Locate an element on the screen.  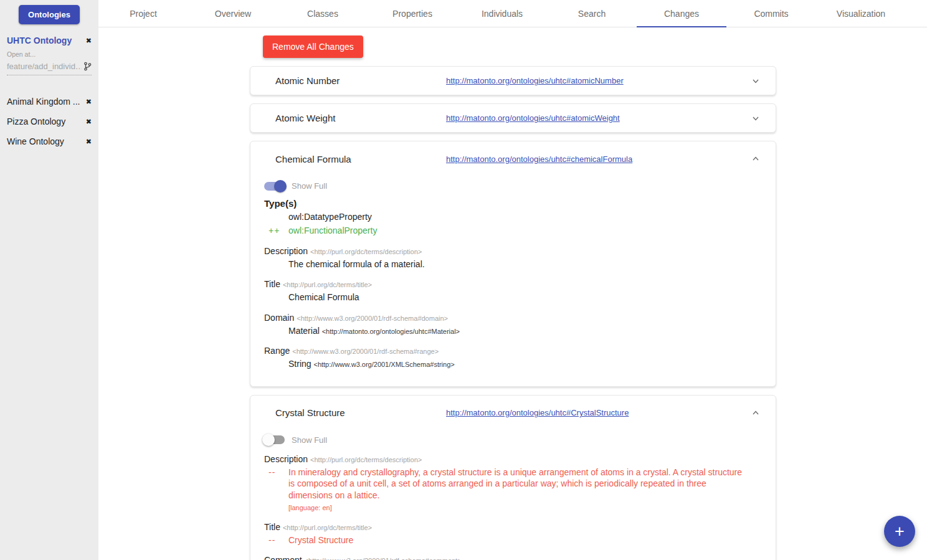
ontology-name: Animal Kingdom ... is located at coordinates (44, 102).